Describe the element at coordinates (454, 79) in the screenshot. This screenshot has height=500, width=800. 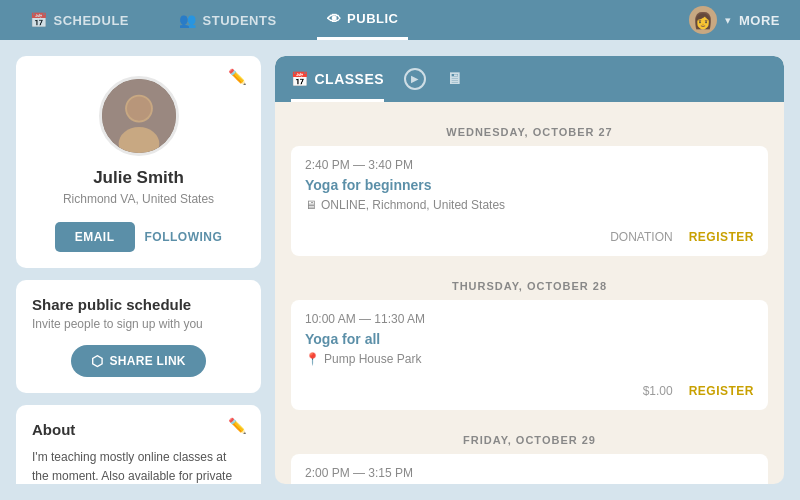
I see `monitor-icon: 🖥` at that location.